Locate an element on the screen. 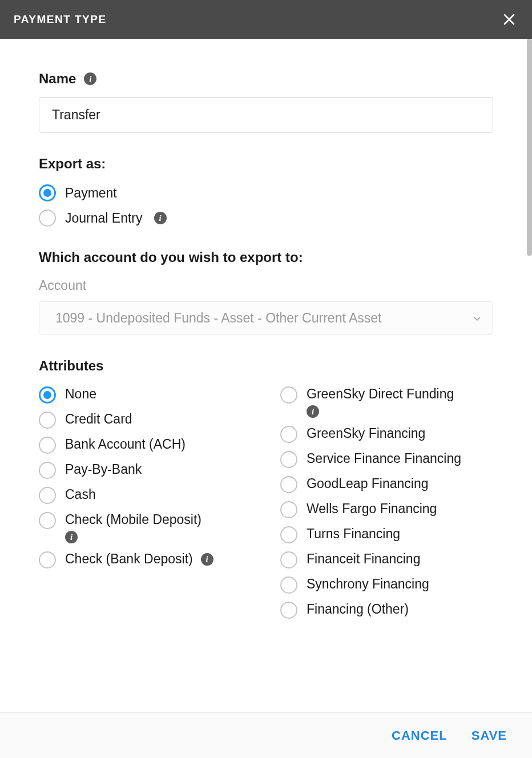  attribute-label: Check (Mobile Deposit) is located at coordinates (134, 519).